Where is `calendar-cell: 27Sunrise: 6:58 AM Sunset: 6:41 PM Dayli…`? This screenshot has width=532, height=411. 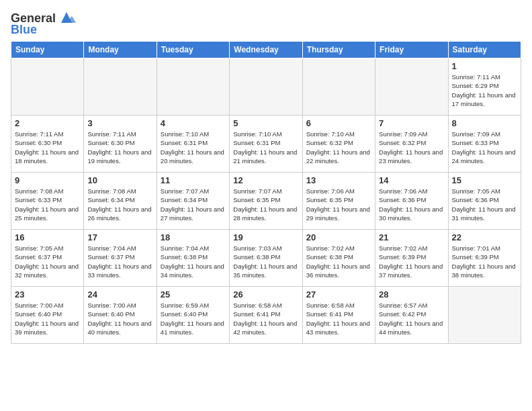
calendar-cell: 27Sunrise: 6:58 AM Sunset: 6:41 PM Dayli… is located at coordinates (339, 316).